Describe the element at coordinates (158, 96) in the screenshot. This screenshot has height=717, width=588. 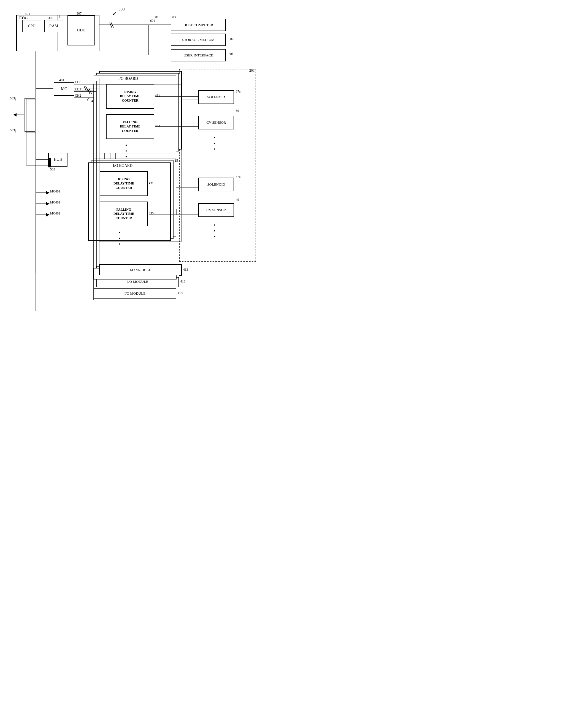
I see `ref-431-top: 431` at that location.